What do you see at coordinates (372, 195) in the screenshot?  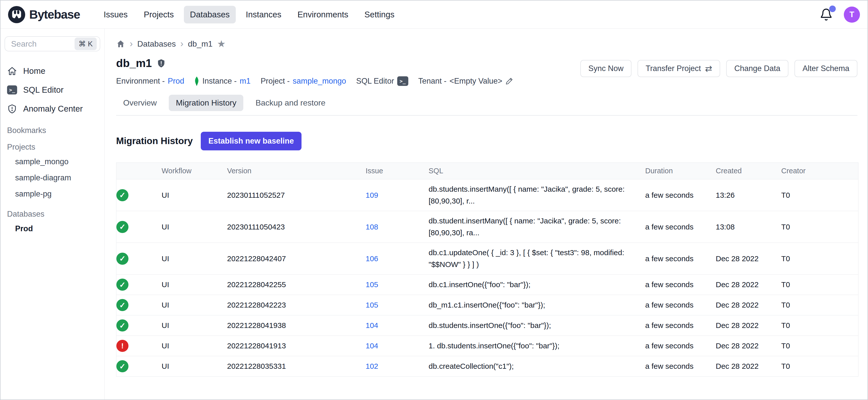 I see `issue-link: 109` at bounding box center [372, 195].